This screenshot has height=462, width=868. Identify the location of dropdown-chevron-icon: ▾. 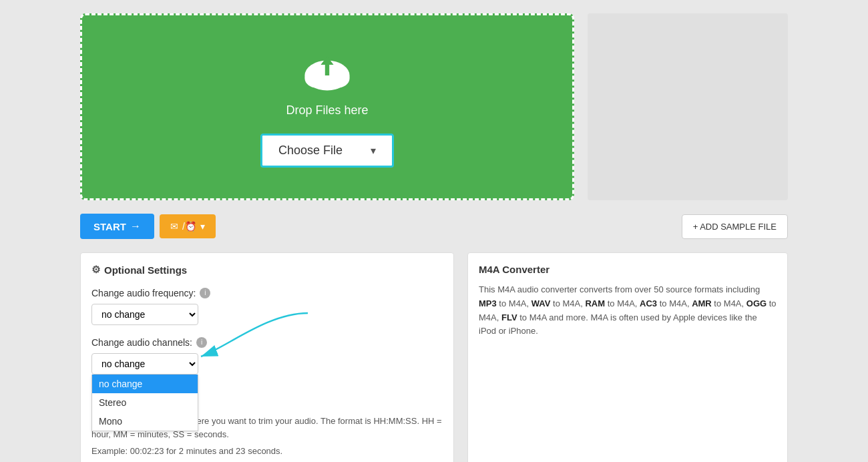
(203, 226).